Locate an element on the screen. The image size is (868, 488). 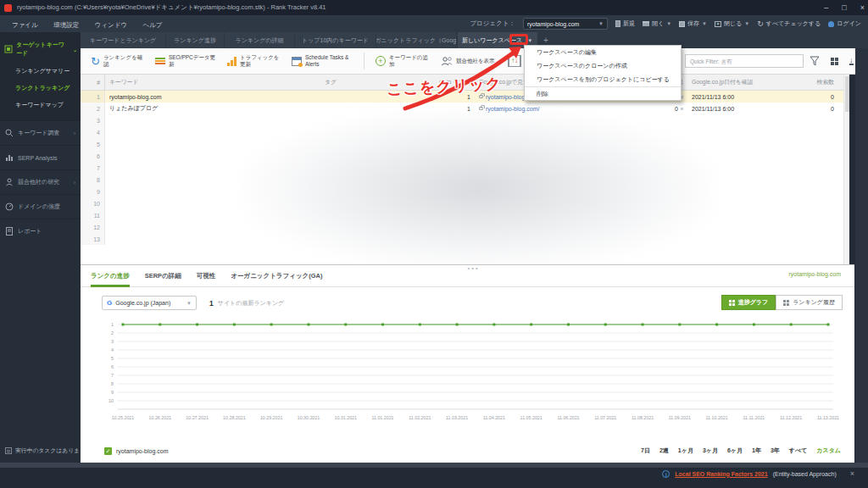
progress-graph-button: 進捗グラフ is located at coordinates (749, 302).